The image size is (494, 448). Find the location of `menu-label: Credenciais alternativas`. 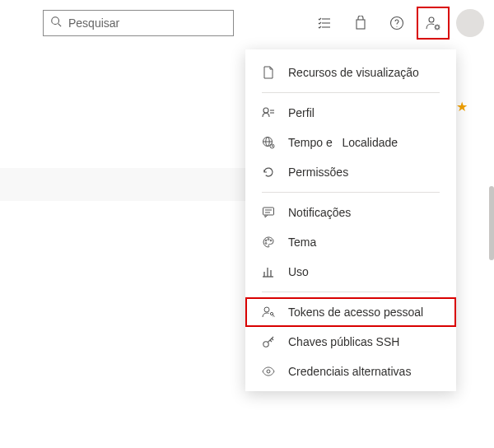

menu-label: Credenciais alternativas is located at coordinates (349, 371).